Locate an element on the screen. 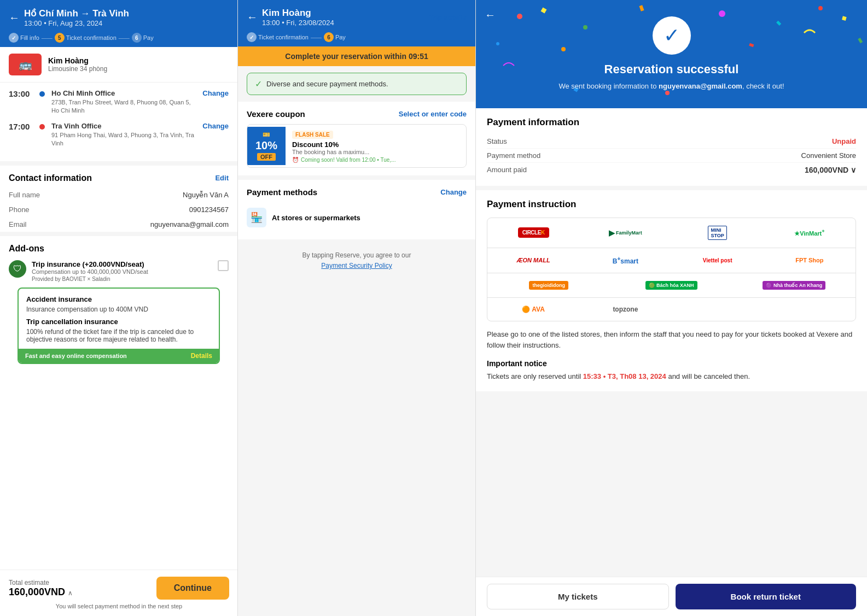 The width and height of the screenshot is (867, 616). trip-details-link: Trip details is located at coordinates (447, 17).